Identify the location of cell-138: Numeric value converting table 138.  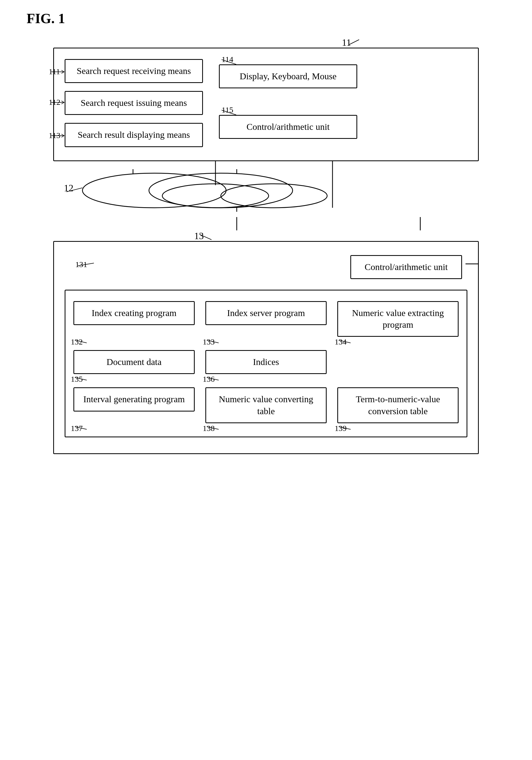
(266, 405).